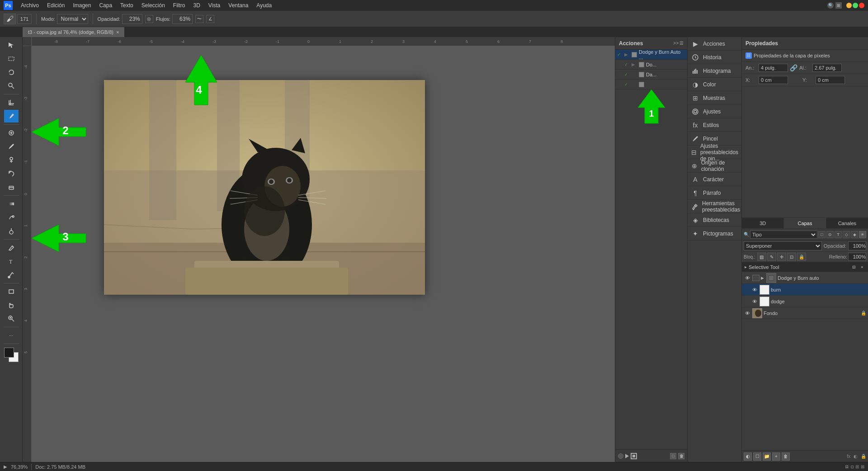 Image resolution: width=868 pixels, height=471 pixels. What do you see at coordinates (714, 179) in the screenshot?
I see `side-caracter: A Carácter` at bounding box center [714, 179].